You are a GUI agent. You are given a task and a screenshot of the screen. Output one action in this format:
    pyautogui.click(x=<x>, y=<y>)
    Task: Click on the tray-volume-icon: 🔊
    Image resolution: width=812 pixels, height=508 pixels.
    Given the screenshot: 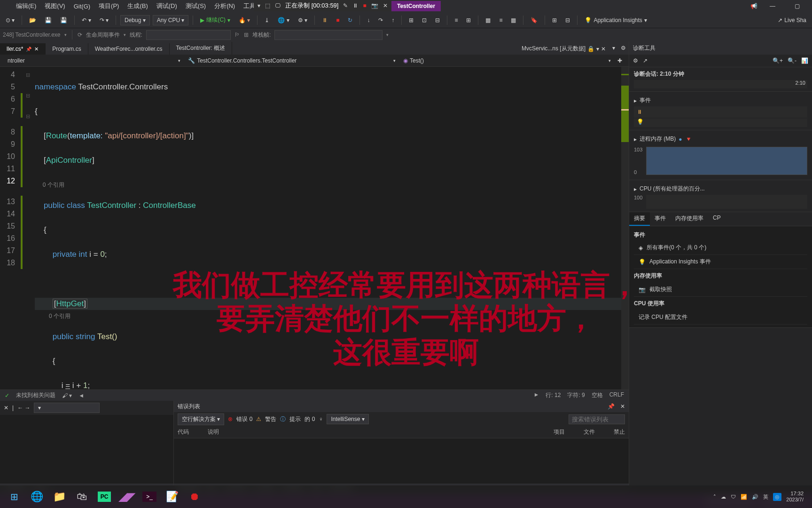 What is the action you would take?
    pyautogui.click(x=755, y=497)
    